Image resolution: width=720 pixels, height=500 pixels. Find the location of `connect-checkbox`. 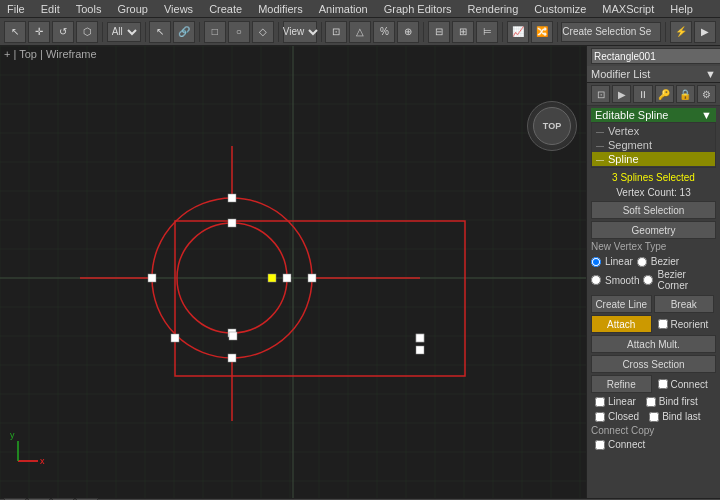

connect-checkbox is located at coordinates (663, 384).